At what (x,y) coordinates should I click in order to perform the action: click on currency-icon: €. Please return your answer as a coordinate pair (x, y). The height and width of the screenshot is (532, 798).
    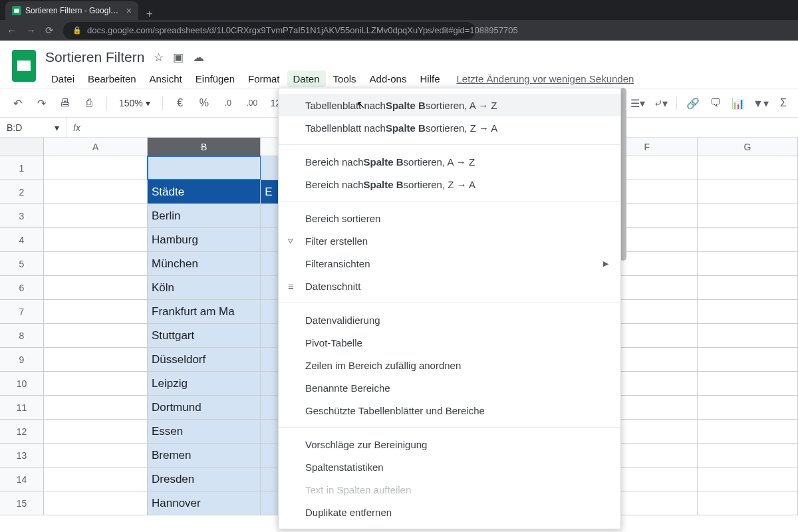
    Looking at the image, I should click on (180, 103).